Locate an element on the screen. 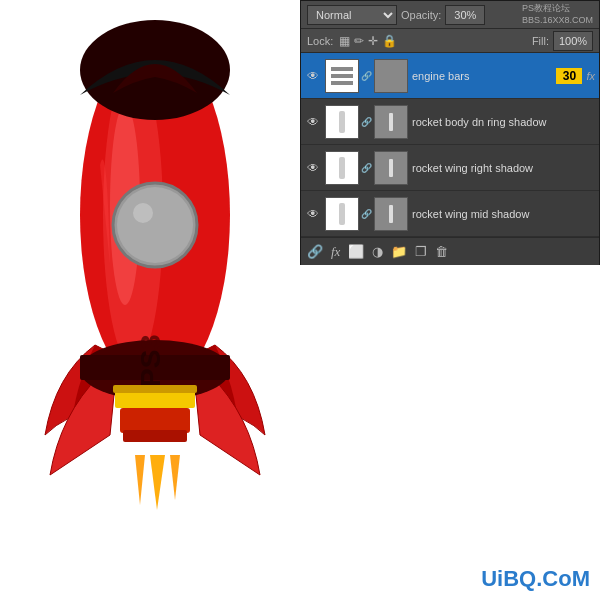 The image size is (600, 600). layer-badge: 30 is located at coordinates (569, 76).